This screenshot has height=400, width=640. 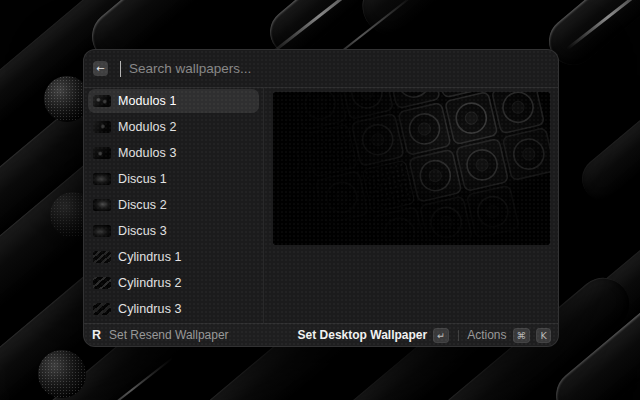 What do you see at coordinates (174, 231) in the screenshot?
I see `list-item: Discus 3` at bounding box center [174, 231].